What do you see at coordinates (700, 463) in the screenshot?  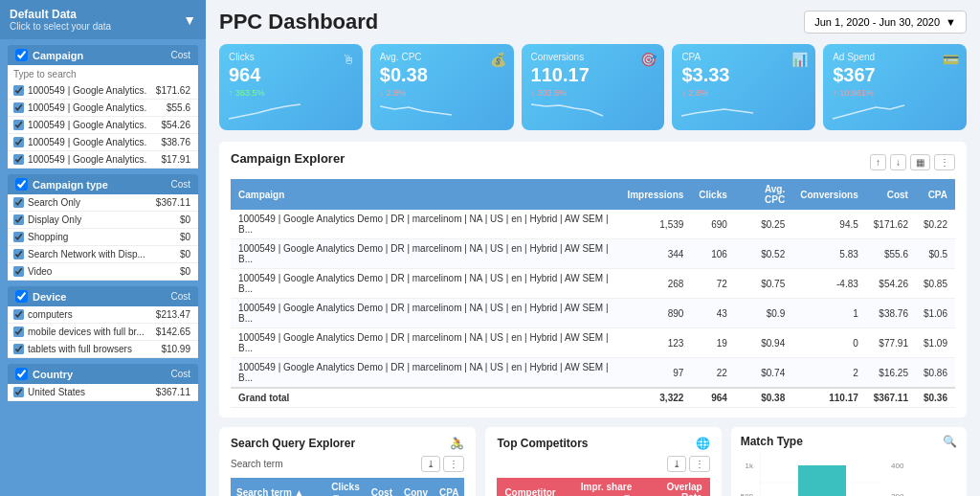 I see `comp-more-button: ⋮` at bounding box center [700, 463].